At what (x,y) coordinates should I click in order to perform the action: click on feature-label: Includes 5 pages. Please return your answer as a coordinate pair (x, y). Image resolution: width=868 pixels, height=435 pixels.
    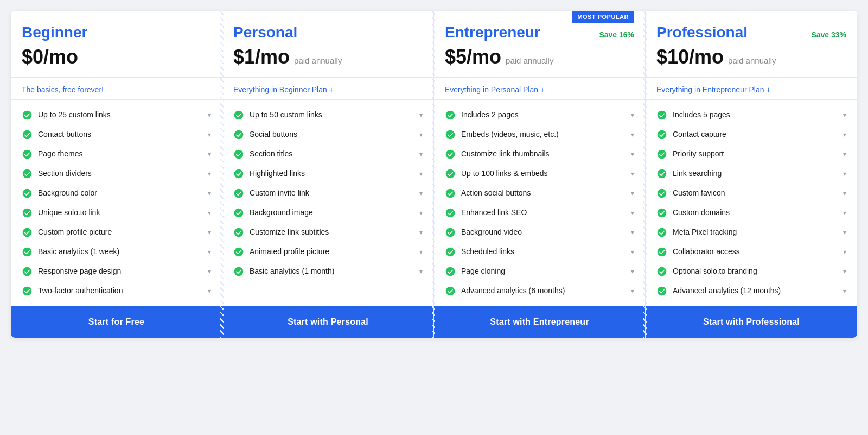
    Looking at the image, I should click on (755, 115).